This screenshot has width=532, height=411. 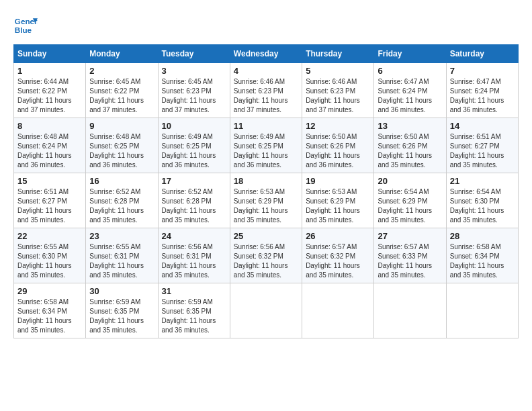 I want to click on day-number: 9, so click(x=122, y=126).